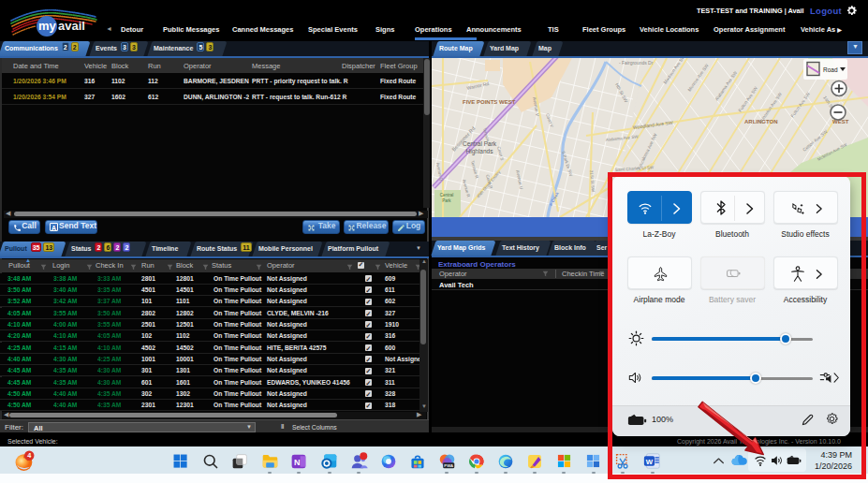  What do you see at coordinates (71, 26) in the screenshot?
I see `svg-text: avail` at bounding box center [71, 26].